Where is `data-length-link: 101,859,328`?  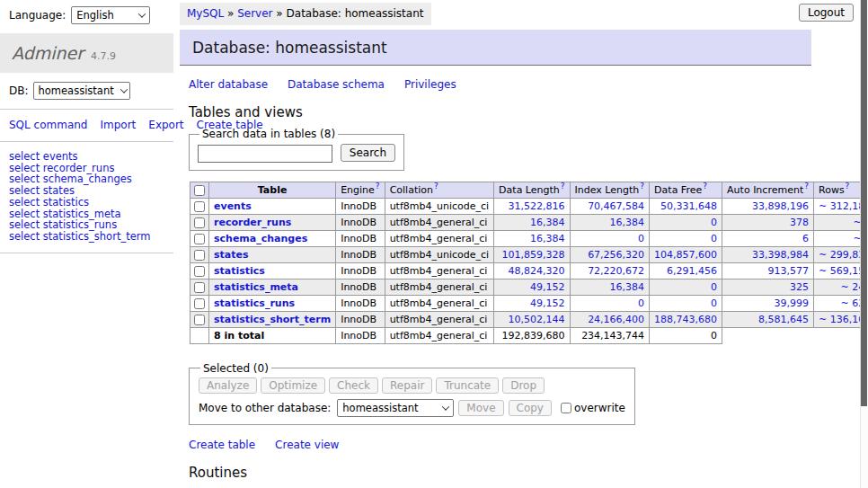
data-length-link: 101,859,328 is located at coordinates (534, 255).